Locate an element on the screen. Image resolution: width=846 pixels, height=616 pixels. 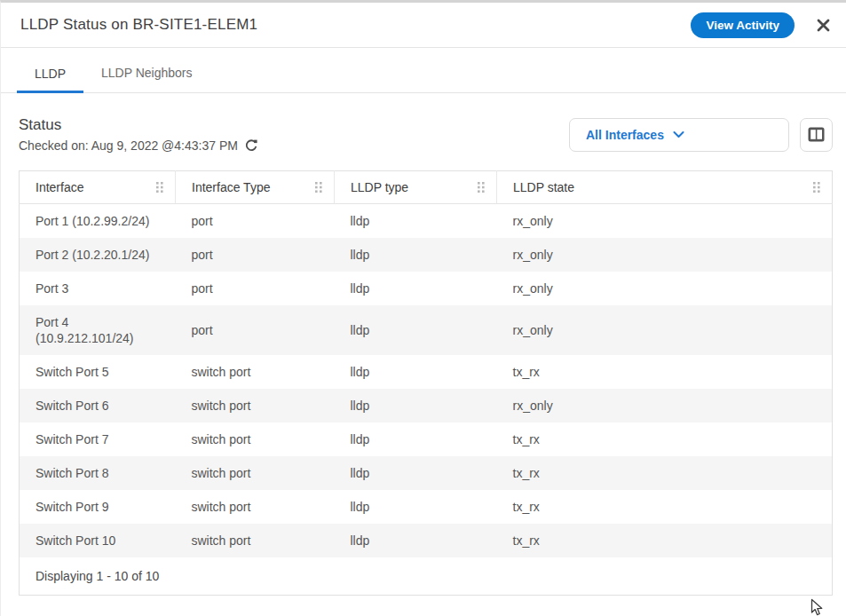
close-button is located at coordinates (823, 25).